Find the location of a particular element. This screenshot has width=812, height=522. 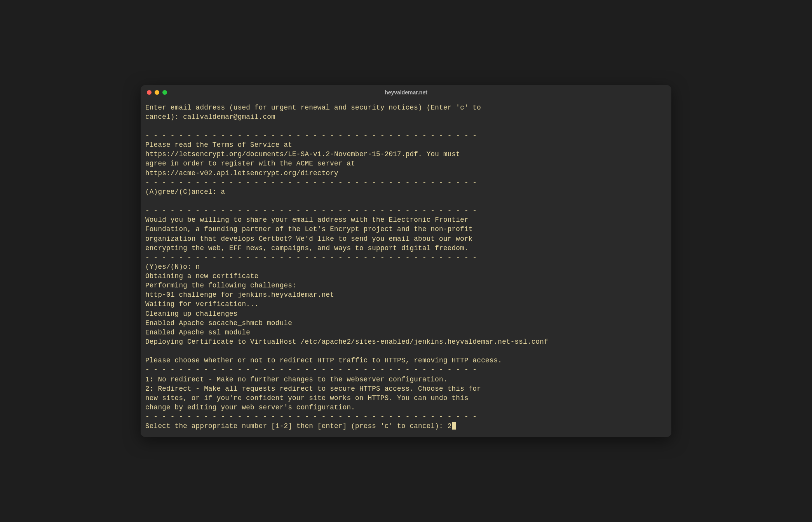

minimize-button is located at coordinates (157, 92).